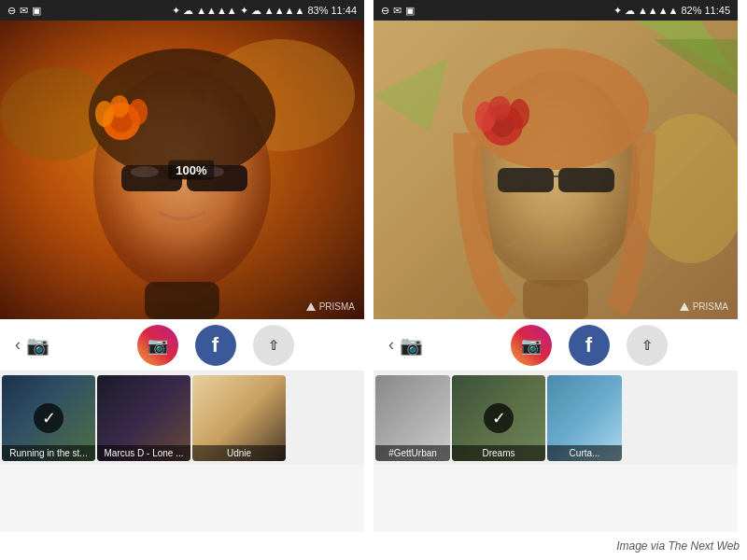 The image size is (747, 560). I want to click on status-right-info-r: ✦ ☁ ▲▲▲▲ 82% 11:45, so click(672, 11).